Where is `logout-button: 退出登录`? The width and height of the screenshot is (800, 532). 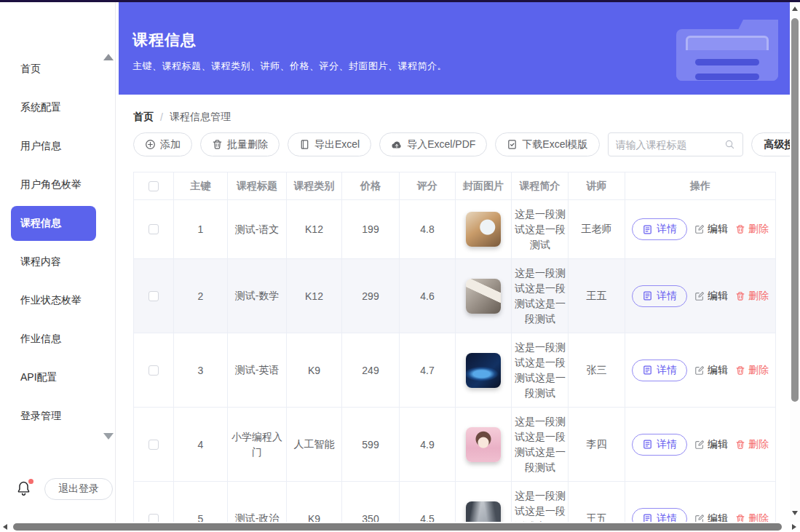 logout-button: 退出登录 is located at coordinates (79, 489).